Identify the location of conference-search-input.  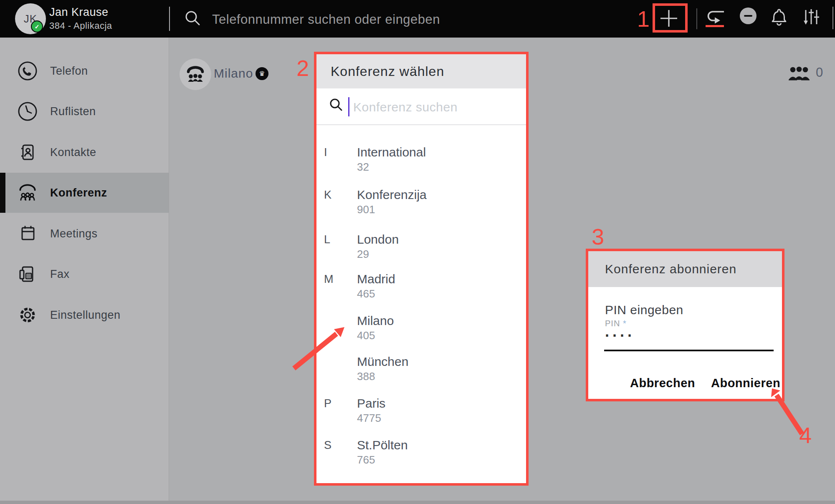
(435, 107).